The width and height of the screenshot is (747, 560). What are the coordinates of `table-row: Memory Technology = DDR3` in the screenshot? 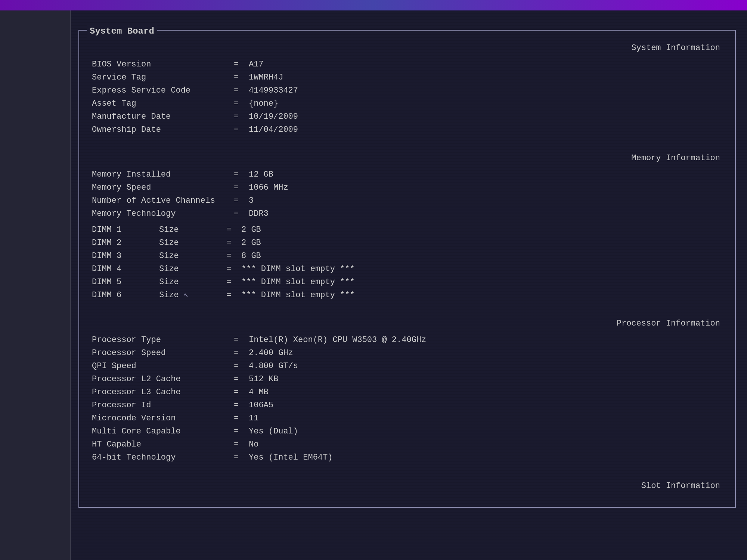 It's located at (407, 214).